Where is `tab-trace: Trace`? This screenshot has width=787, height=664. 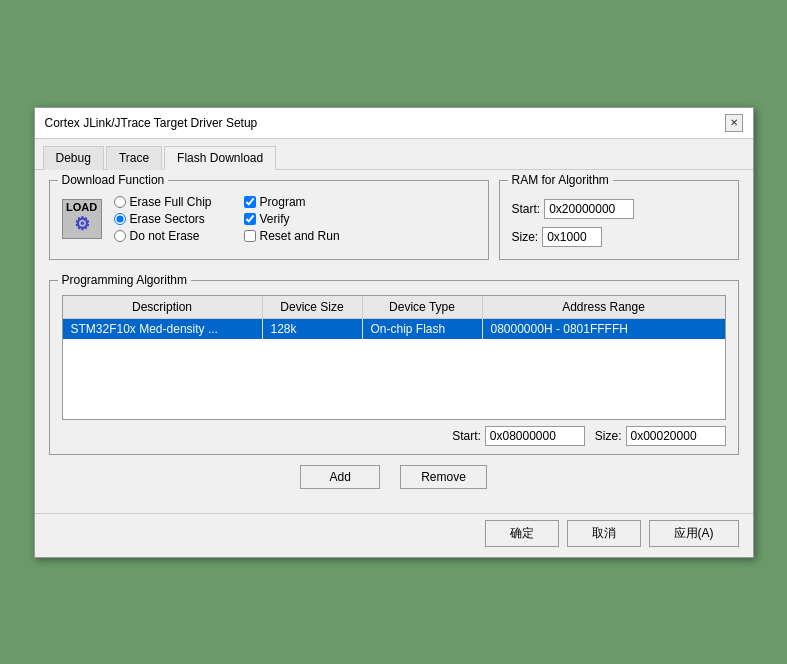 tab-trace: Trace is located at coordinates (134, 158).